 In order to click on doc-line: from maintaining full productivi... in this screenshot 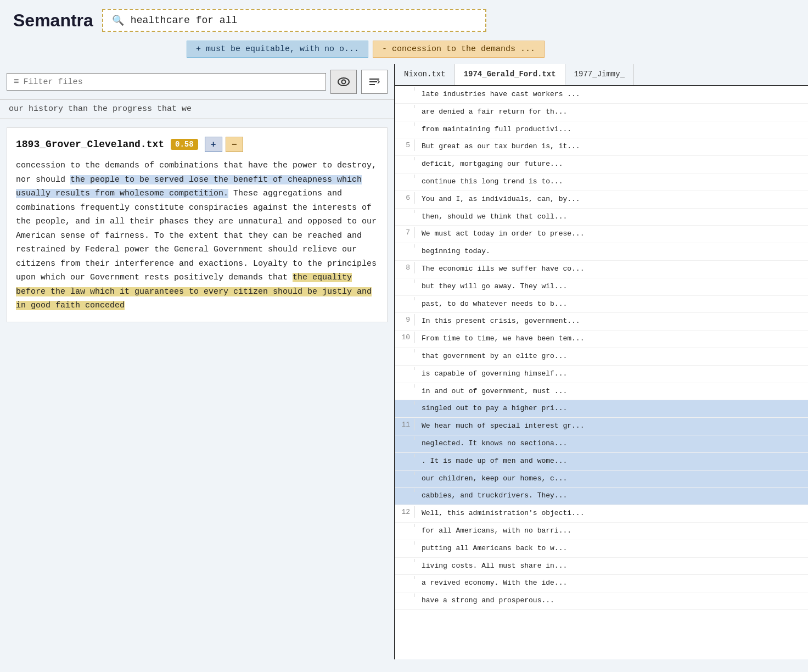, I will do `click(602, 130)`.